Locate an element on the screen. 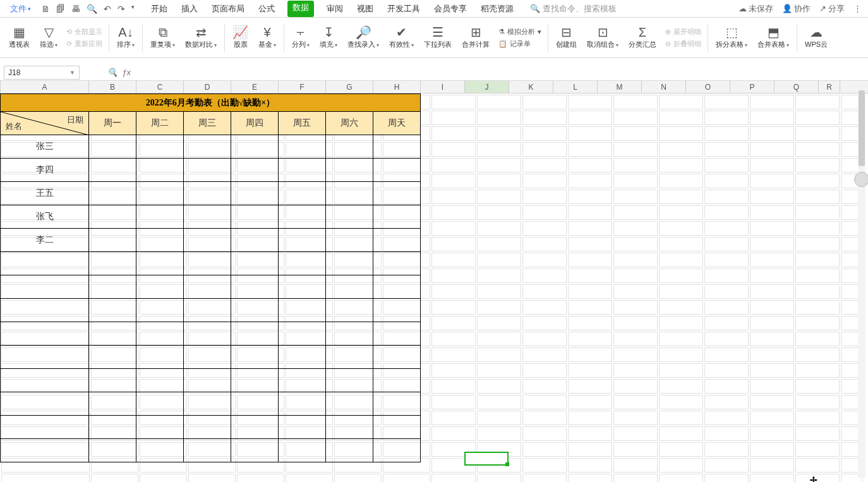 This screenshot has height=482, width=868. column-G: G is located at coordinates (350, 87).